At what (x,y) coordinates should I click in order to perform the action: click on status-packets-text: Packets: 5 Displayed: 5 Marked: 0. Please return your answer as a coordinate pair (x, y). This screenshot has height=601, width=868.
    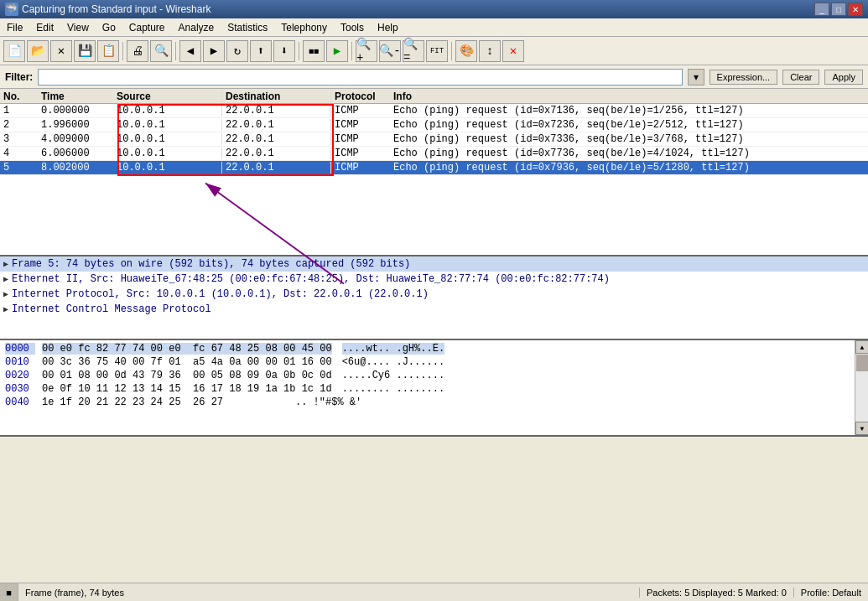
    Looking at the image, I should click on (716, 593).